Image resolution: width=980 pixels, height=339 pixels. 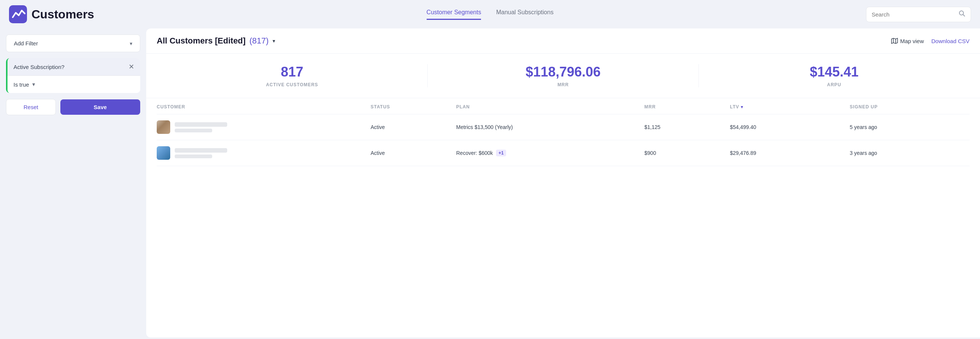 What do you see at coordinates (31, 107) in the screenshot?
I see `reset-button: Reset` at bounding box center [31, 107].